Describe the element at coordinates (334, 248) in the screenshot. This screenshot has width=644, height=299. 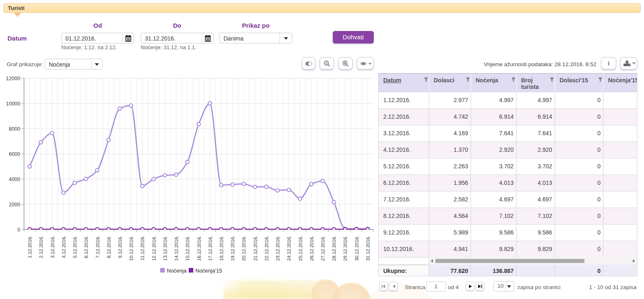
I see `svg-text: 28.12.2016.` at that location.